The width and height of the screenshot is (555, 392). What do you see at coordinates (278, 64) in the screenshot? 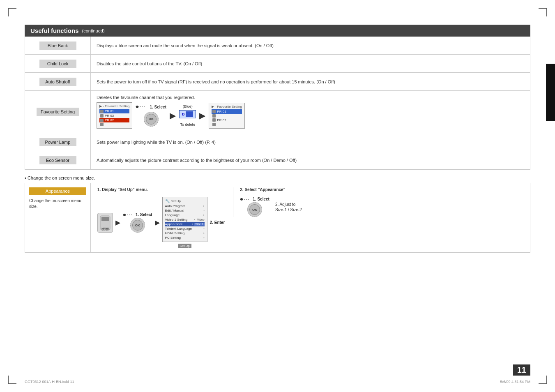
I see `table-row: Child Lock Disables the side control but…` at bounding box center [278, 64].